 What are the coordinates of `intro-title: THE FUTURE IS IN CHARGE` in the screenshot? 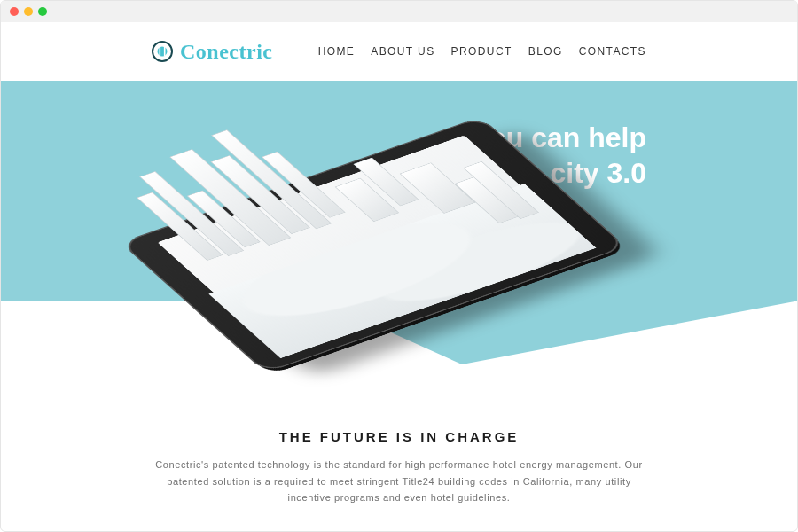 It's located at (399, 436).